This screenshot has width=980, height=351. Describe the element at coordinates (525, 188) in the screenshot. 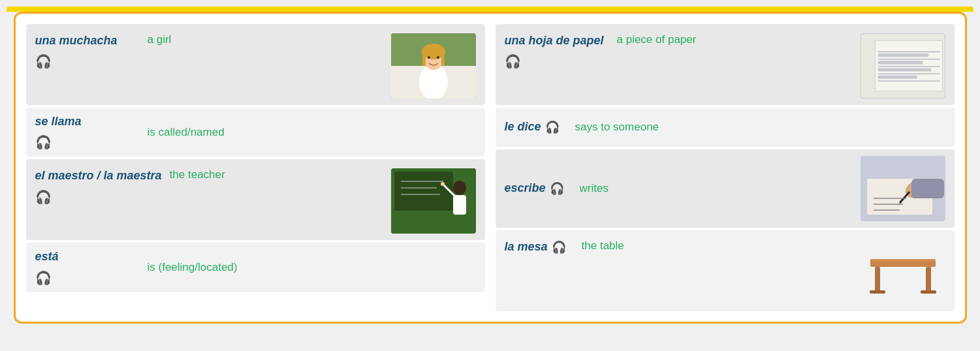

I see `spanish-term: escribe` at that location.